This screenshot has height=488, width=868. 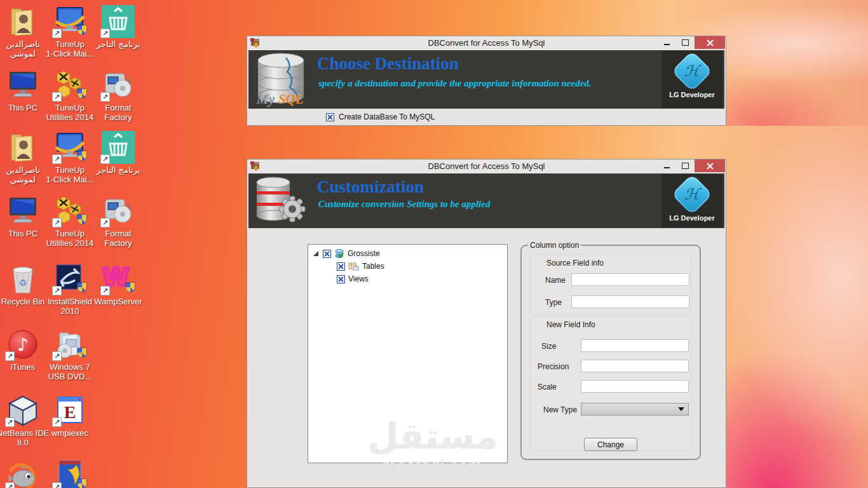 What do you see at coordinates (316, 254) in the screenshot?
I see `expand-arrow-icon` at bounding box center [316, 254].